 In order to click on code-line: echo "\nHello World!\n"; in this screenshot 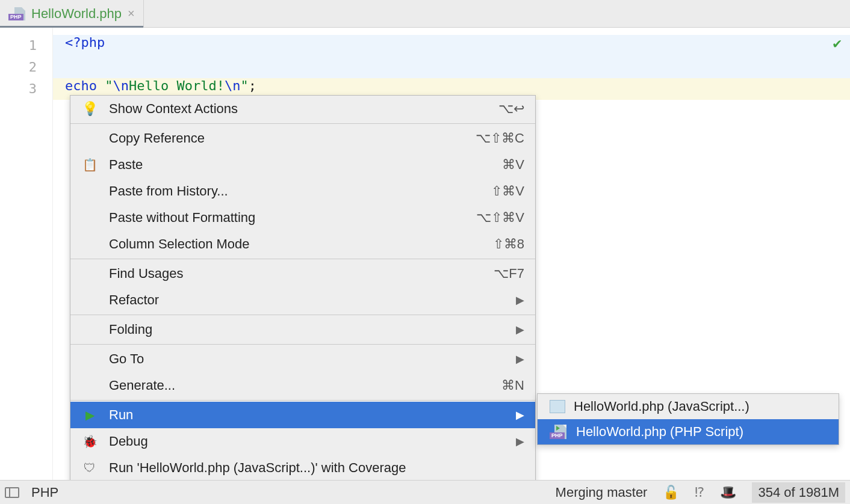, I will do `click(458, 89)`.